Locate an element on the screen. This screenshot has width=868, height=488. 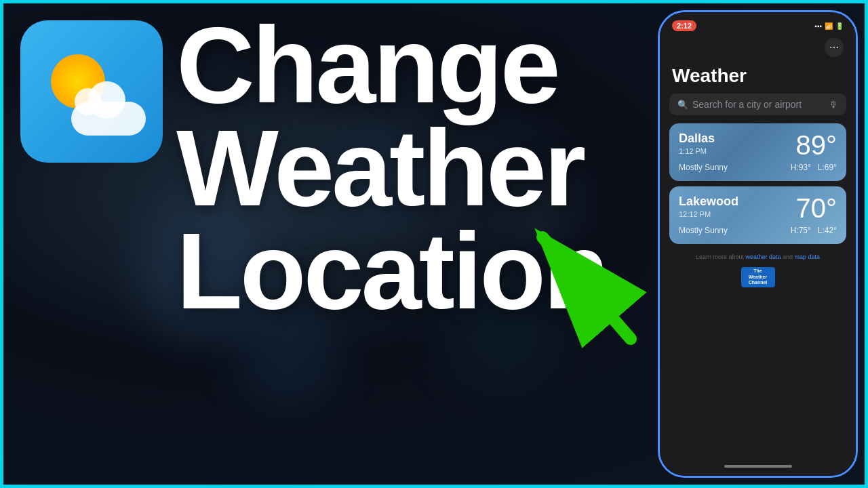
search-icon: 🔍 is located at coordinates (683, 104).